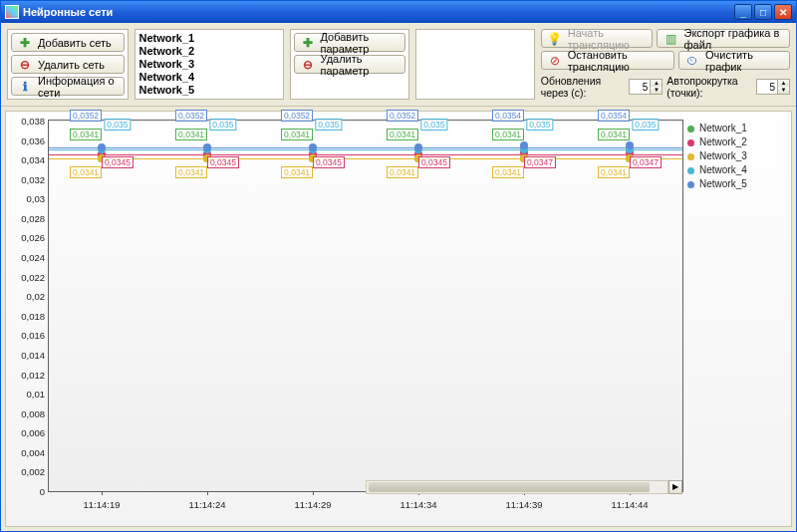  What do you see at coordinates (737, 184) in the screenshot?
I see `legend-item: Network_5` at bounding box center [737, 184].